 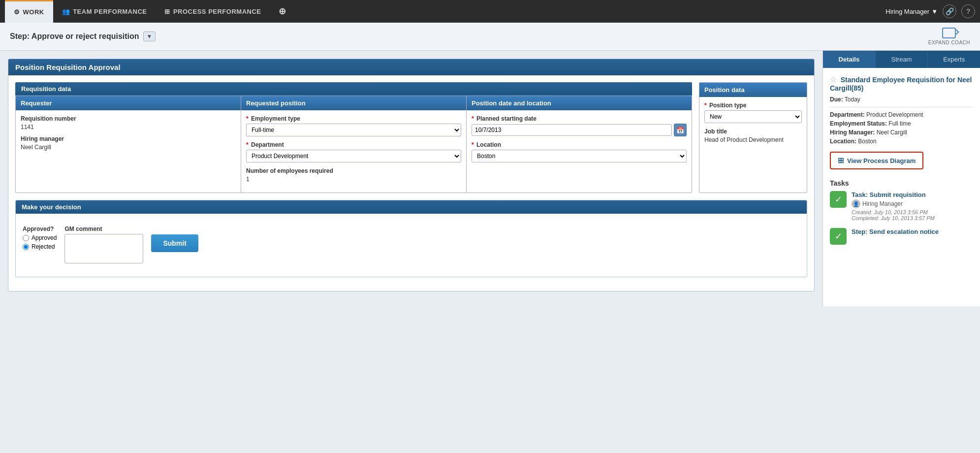 What do you see at coordinates (353, 130) in the screenshot?
I see `employment-type-select: Full-time Part-time Contract` at bounding box center [353, 130].